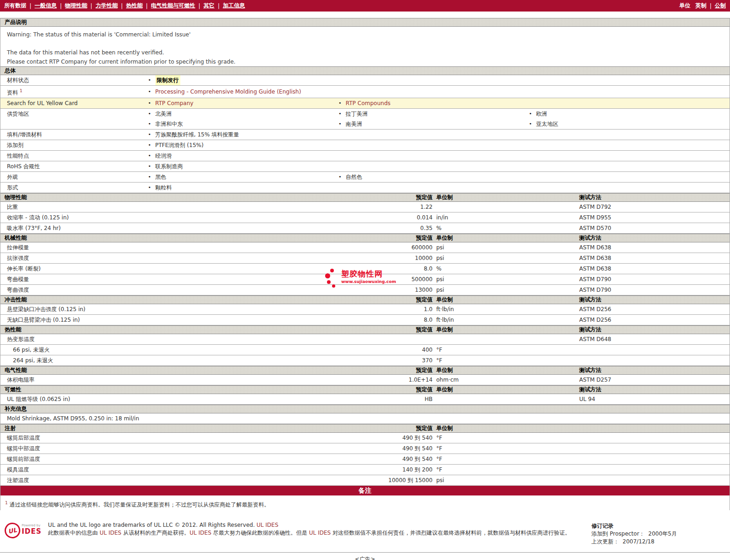 The image size is (730, 560). Describe the element at coordinates (365, 558) in the screenshot. I see `ad-link: <广告>` at that location.